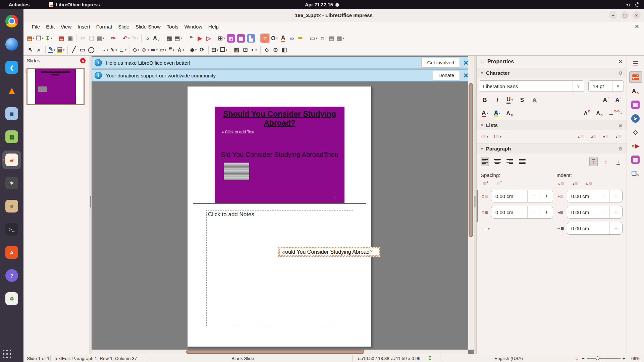 Image resolution: width=644 pixels, height=362 pixels. Describe the element at coordinates (512, 100) in the screenshot. I see `underline-button-dropdown-icon: ▾` at that location.